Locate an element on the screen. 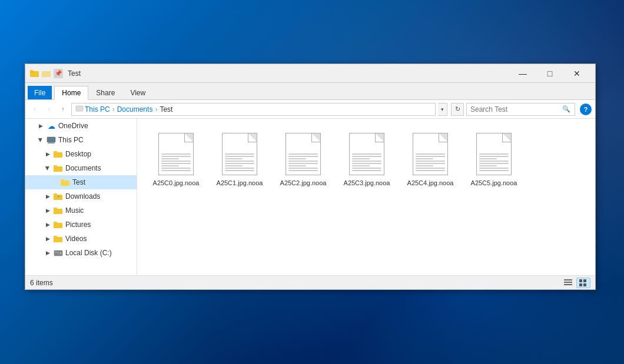  sidebar: ▶ ☁ OneDrive ▶ This PC ▶ is located at coordinates (81, 197).